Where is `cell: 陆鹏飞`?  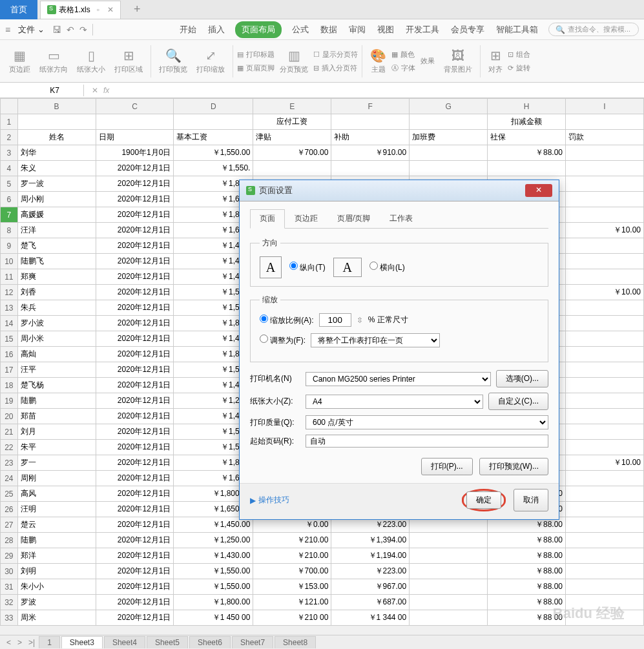 cell: 陆鹏飞 is located at coordinates (57, 262).